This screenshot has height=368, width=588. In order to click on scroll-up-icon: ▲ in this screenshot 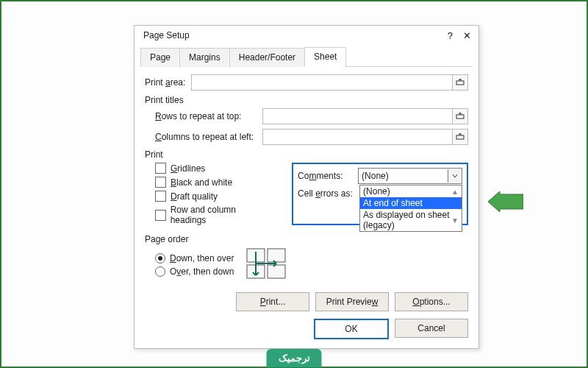, I will do `click(455, 191)`.